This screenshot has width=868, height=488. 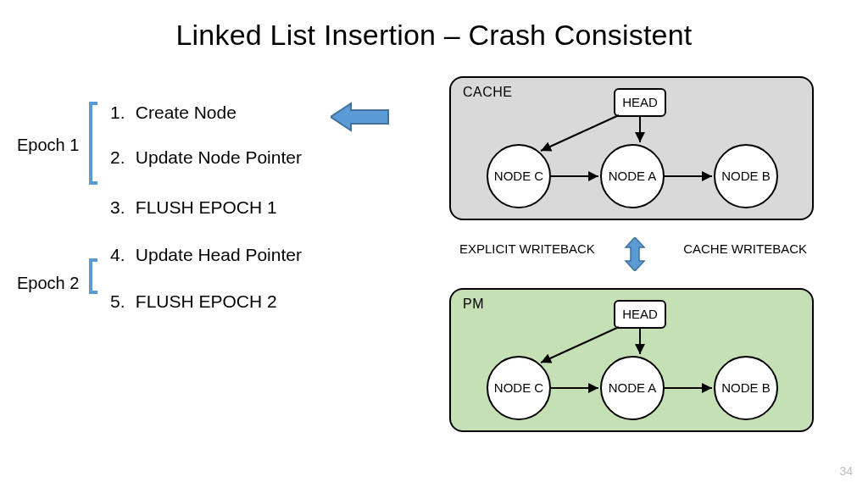 What do you see at coordinates (746, 388) in the screenshot?
I see `pm-node-b: NODE B` at bounding box center [746, 388].